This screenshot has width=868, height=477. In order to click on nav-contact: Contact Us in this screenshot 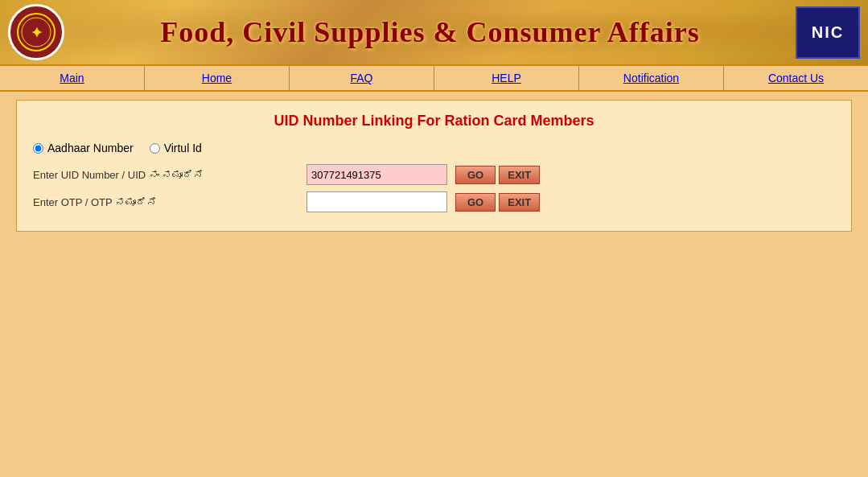, I will do `click(796, 78)`.